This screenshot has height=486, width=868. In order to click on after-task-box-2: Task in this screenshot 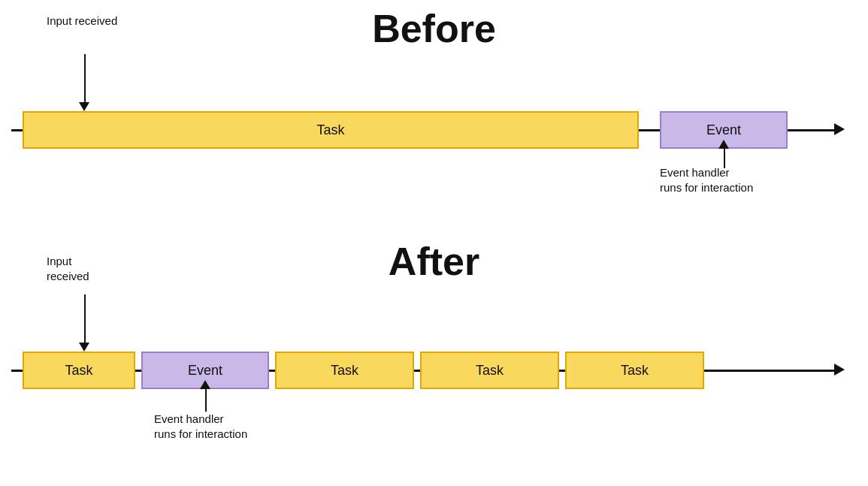, I will do `click(344, 370)`.